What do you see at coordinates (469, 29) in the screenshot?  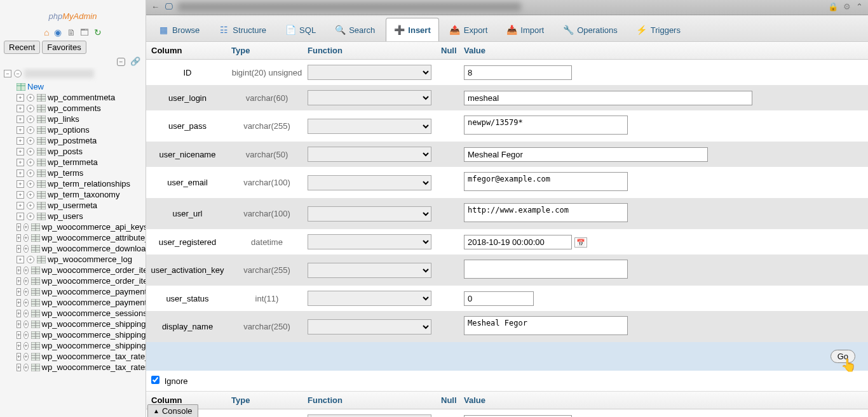 I see `tab-export: 📤Export` at bounding box center [469, 29].